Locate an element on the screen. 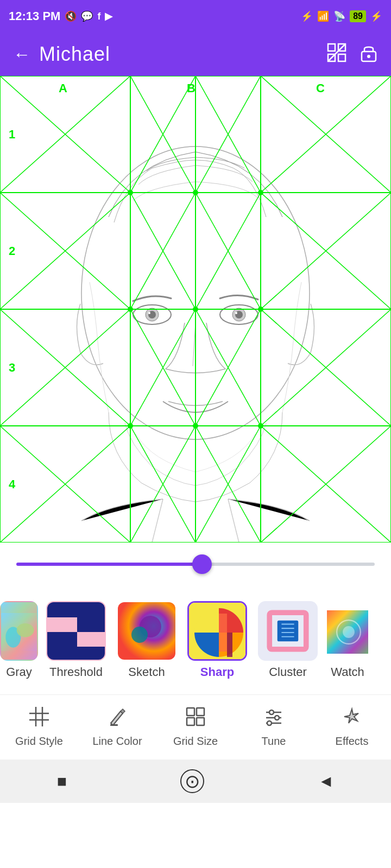 The image size is (391, 868). nav-home-button: ⊙ is located at coordinates (192, 781).